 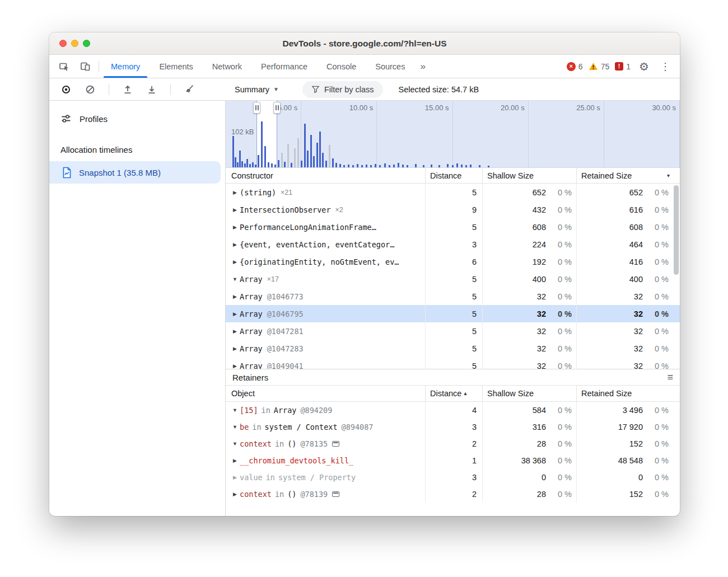 I want to click on column-header-object: Object, so click(x=326, y=393).